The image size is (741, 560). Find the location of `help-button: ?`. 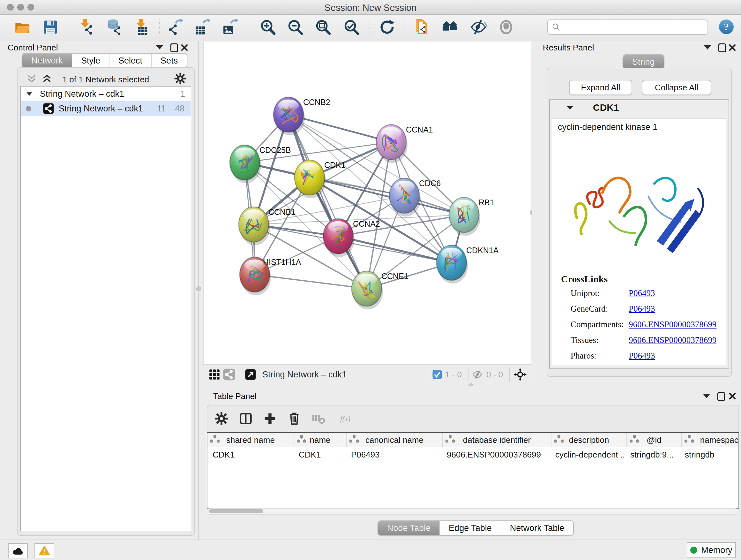

help-button: ? is located at coordinates (726, 27).